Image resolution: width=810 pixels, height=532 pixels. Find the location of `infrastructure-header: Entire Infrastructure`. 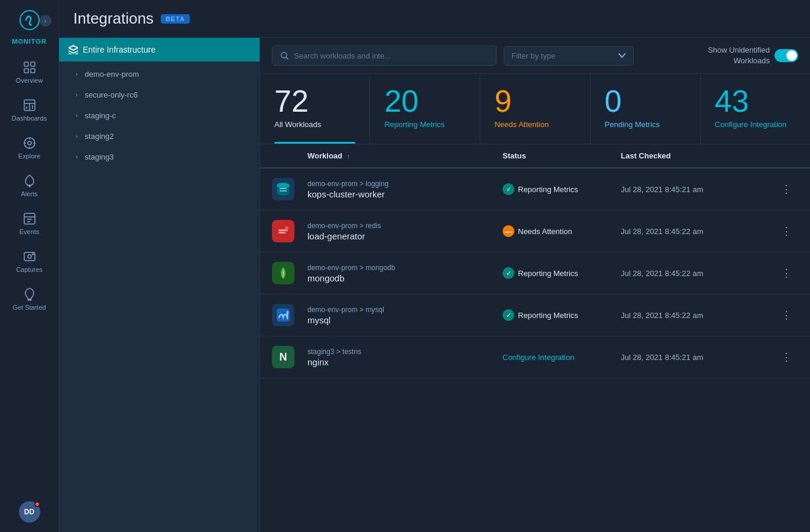

infrastructure-header: Entire Infrastructure is located at coordinates (160, 50).